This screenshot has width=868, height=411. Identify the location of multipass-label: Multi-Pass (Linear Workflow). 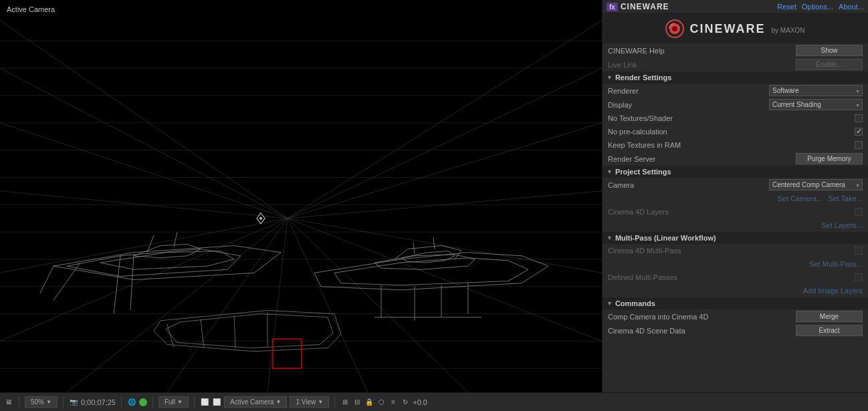
(666, 238).